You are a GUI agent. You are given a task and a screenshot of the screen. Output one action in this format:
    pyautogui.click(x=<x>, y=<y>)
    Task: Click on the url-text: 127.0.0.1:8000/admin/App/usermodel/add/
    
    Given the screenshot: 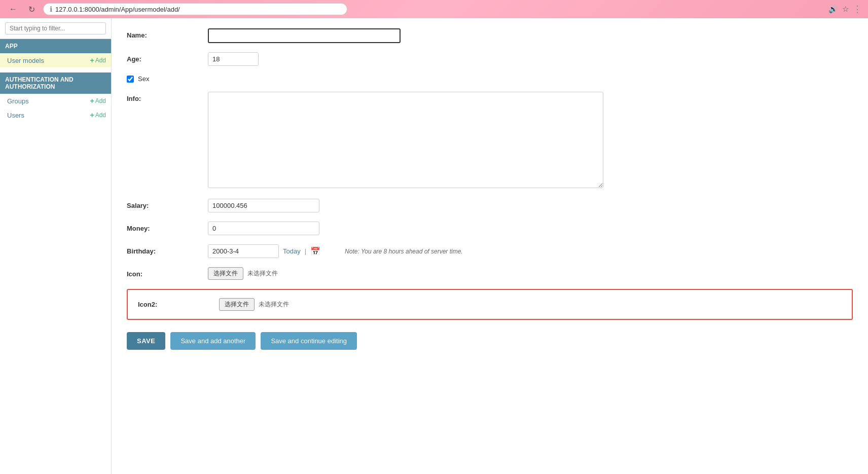 What is the action you would take?
    pyautogui.click(x=118, y=9)
    